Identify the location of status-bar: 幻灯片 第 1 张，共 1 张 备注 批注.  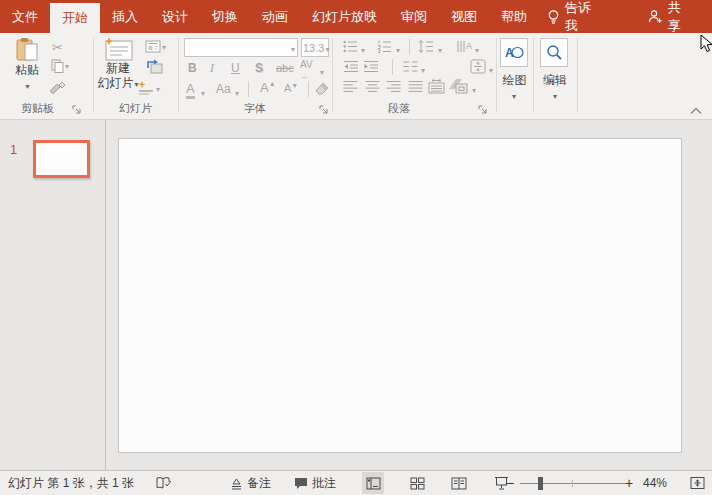
(356, 482).